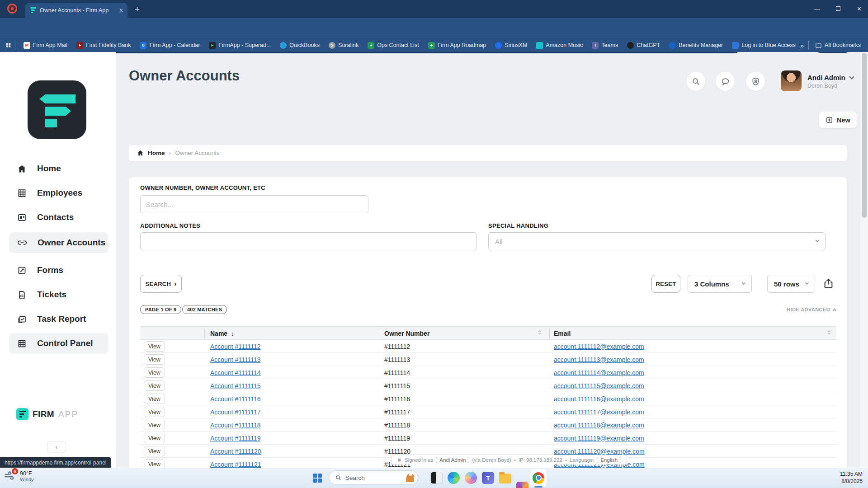 The width and height of the screenshot is (868, 488). I want to click on global-search-button, so click(696, 81).